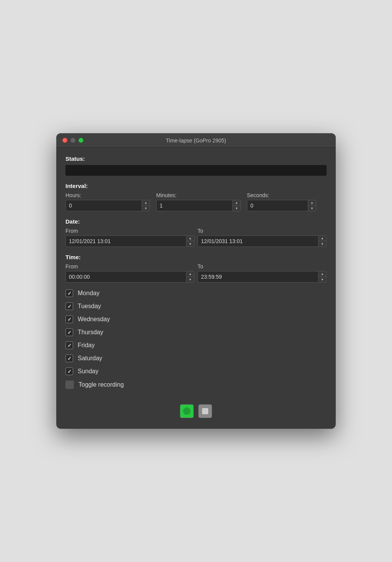 This screenshot has height=562, width=392. What do you see at coordinates (196, 345) in the screenshot?
I see `day-friday-row: Friday` at bounding box center [196, 345].